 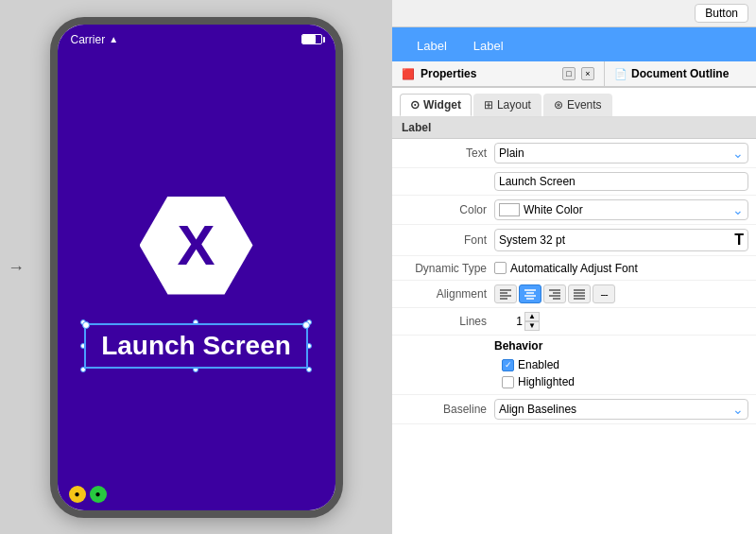 What do you see at coordinates (498, 74) in the screenshot?
I see `panel-header: 🟥 Properties □ ×` at bounding box center [498, 74].